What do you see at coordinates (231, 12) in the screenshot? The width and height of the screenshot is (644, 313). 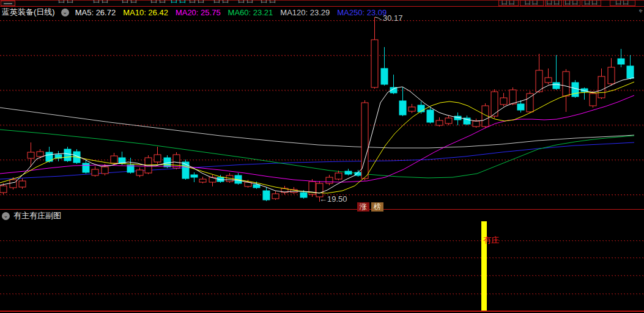 I see `ma-legend: MA5: 26.72MA10: 26.42MA20: 25.75MA60: 23…` at bounding box center [231, 12].